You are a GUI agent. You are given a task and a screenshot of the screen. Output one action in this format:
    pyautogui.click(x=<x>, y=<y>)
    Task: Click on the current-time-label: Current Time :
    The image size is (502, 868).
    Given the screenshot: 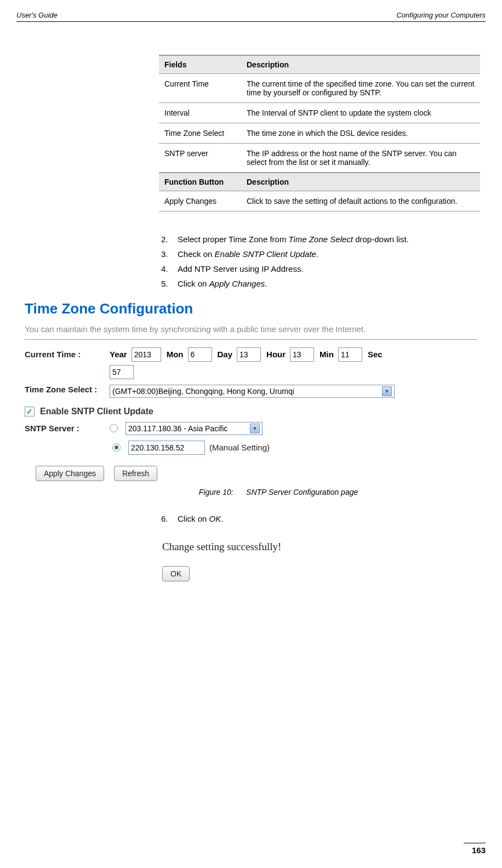 What is the action you would take?
    pyautogui.click(x=67, y=355)
    